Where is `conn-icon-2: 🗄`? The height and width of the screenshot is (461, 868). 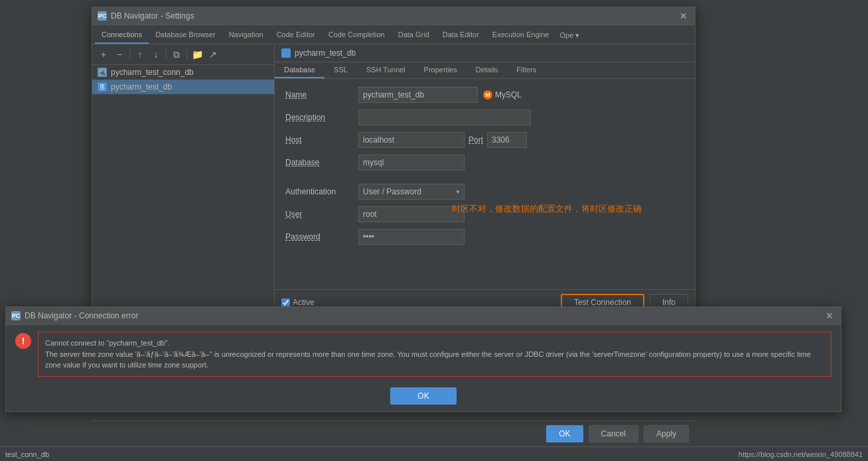 conn-icon-2: 🗄 is located at coordinates (102, 87).